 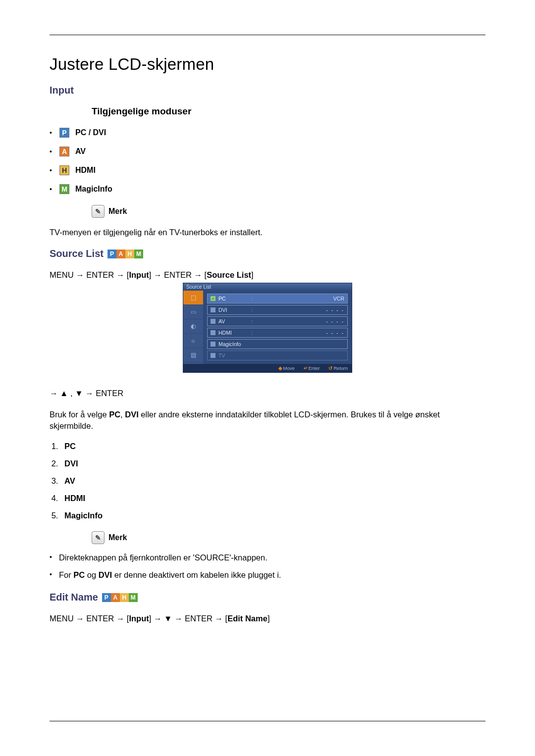 What do you see at coordinates (193, 355) in the screenshot?
I see `osd-side-icon: ▤` at bounding box center [193, 355].